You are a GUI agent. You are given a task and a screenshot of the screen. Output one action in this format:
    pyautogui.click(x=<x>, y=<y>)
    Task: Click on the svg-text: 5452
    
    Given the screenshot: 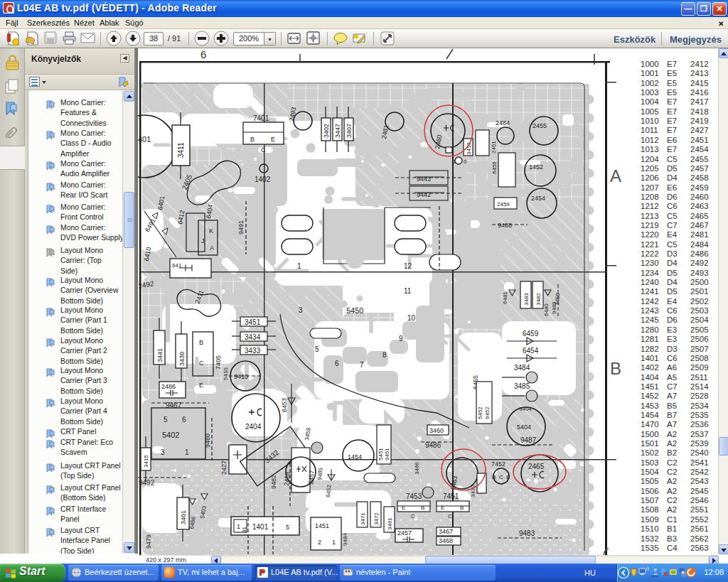 What is the action you would take?
    pyautogui.click(x=481, y=413)
    